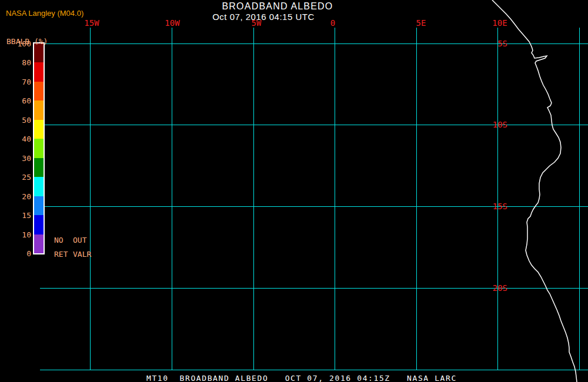  I want to click on lon-label-15W: 15W, so click(92, 23).